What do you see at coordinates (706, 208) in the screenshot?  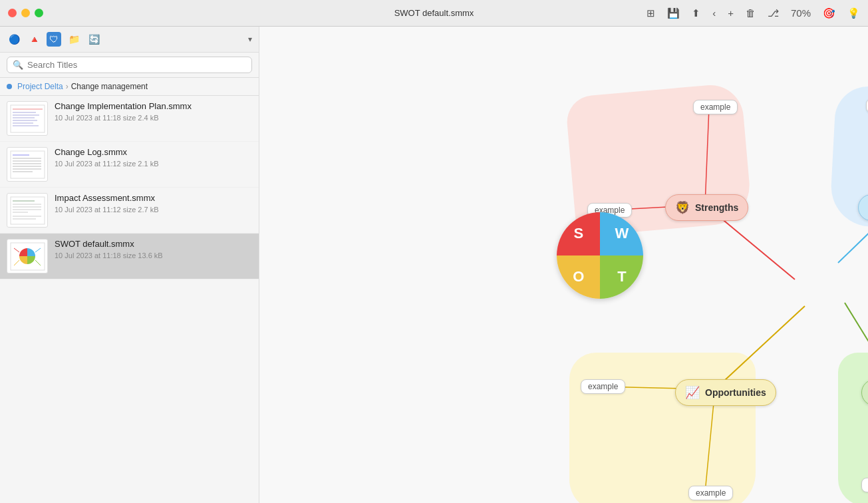 I see `strengths-node: 🦁 Strengths` at bounding box center [706, 208].